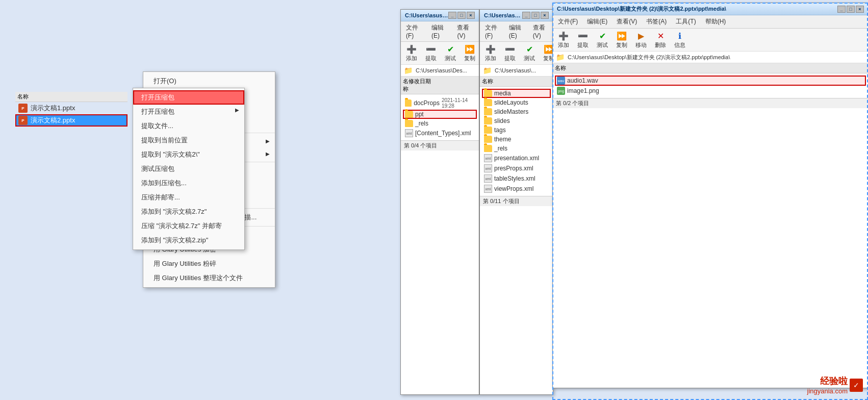  Describe the element at coordinates (516, 168) in the screenshot. I see `window2-row-presprops: xml presProps.xml` at that location.